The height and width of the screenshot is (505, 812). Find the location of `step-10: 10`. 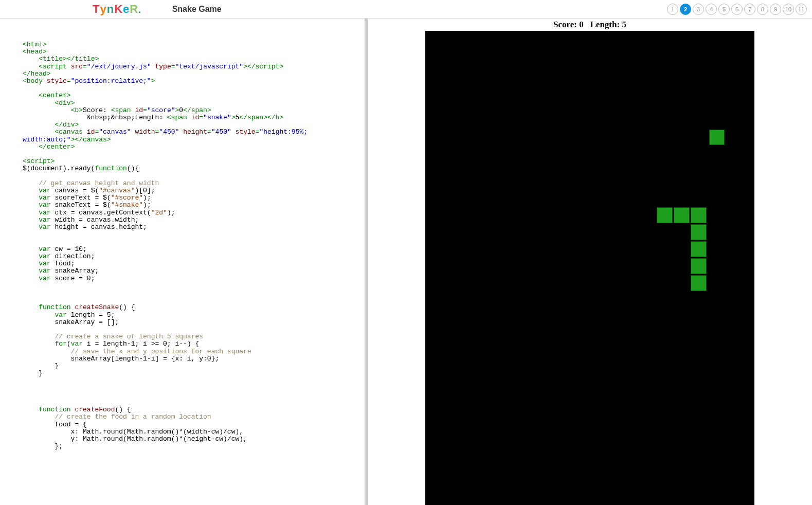

step-10: 10 is located at coordinates (788, 9).